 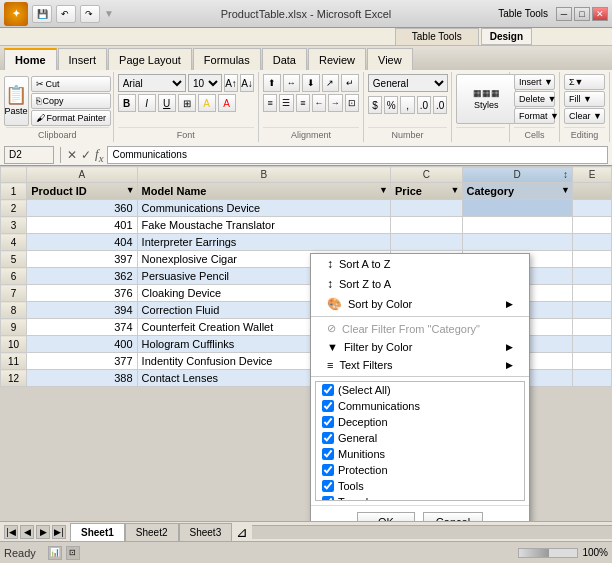 I want to click on font-size-select: 10, so click(x=205, y=83).